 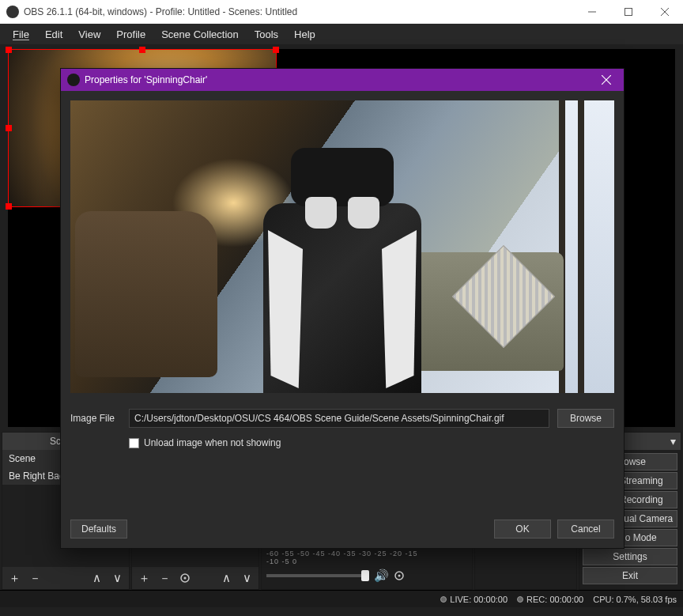 I want to click on dialog-close-button, so click(x=606, y=80).